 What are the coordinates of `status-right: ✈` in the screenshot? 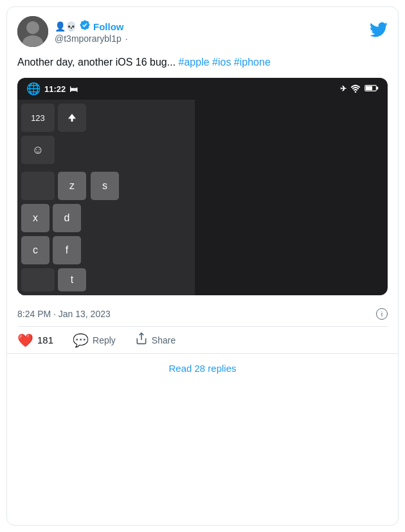 It's located at (359, 89).